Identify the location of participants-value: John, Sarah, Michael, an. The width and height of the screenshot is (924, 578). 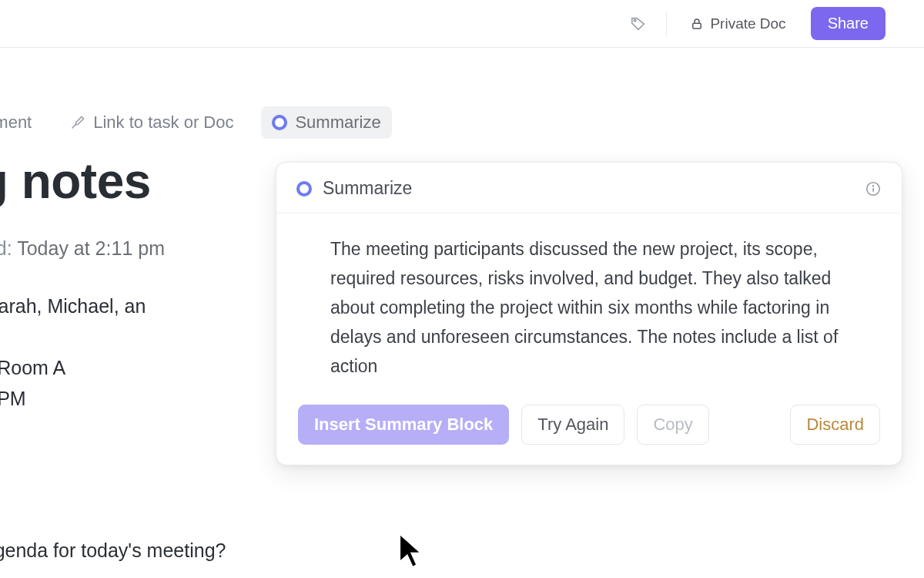
(72, 306).